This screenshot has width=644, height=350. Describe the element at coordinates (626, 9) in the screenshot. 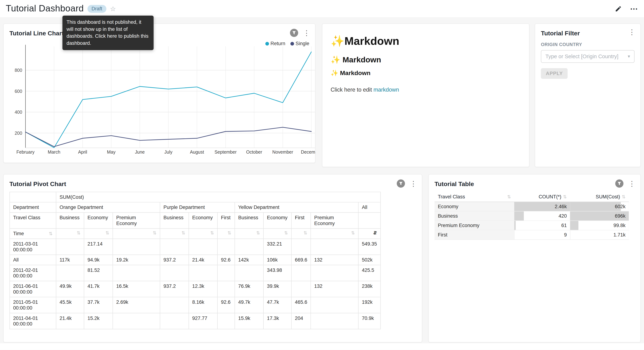

I see `header-actions: ⋯` at that location.